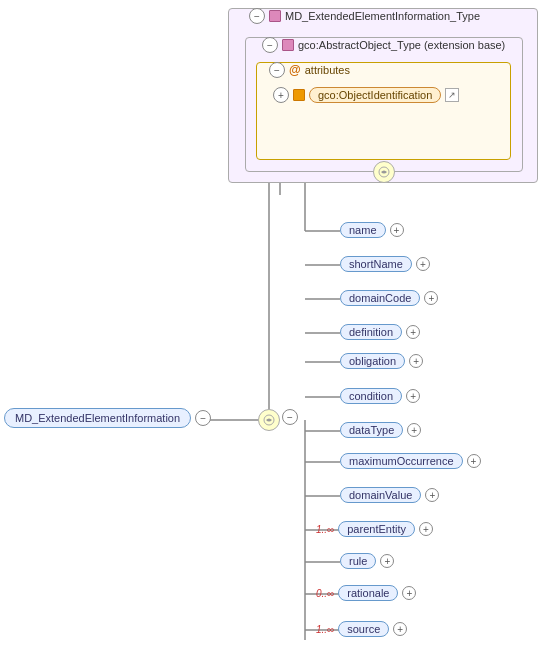 The width and height of the screenshot is (551, 659). I want to click on main-type-title-row: − MD_ExtendedElementInformation_Type, so click(364, 16).